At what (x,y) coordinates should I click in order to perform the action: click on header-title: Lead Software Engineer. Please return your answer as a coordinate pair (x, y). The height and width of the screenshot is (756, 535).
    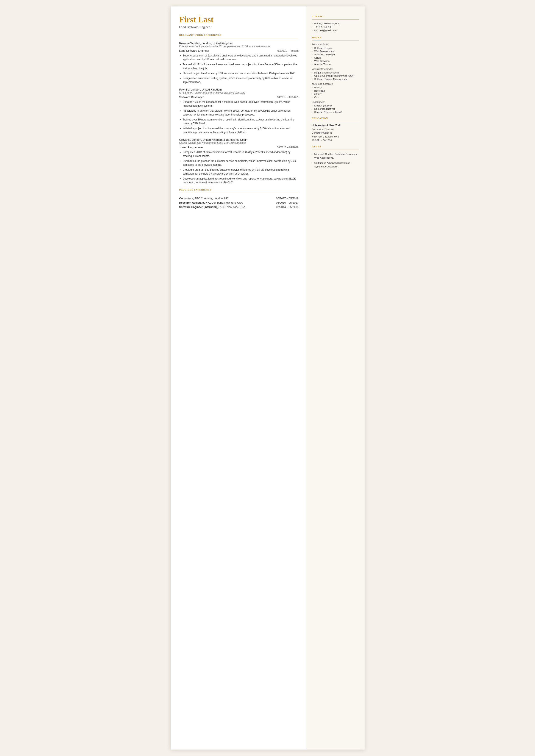
    Looking at the image, I should click on (239, 27).